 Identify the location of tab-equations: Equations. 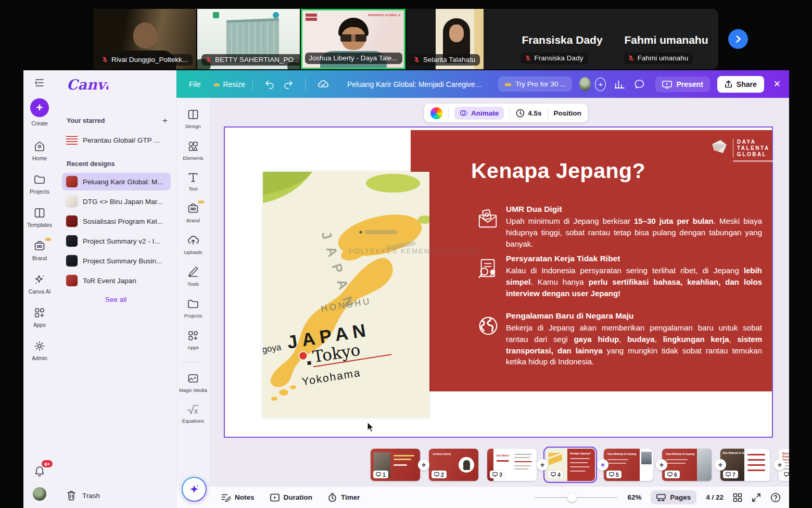
(193, 414).